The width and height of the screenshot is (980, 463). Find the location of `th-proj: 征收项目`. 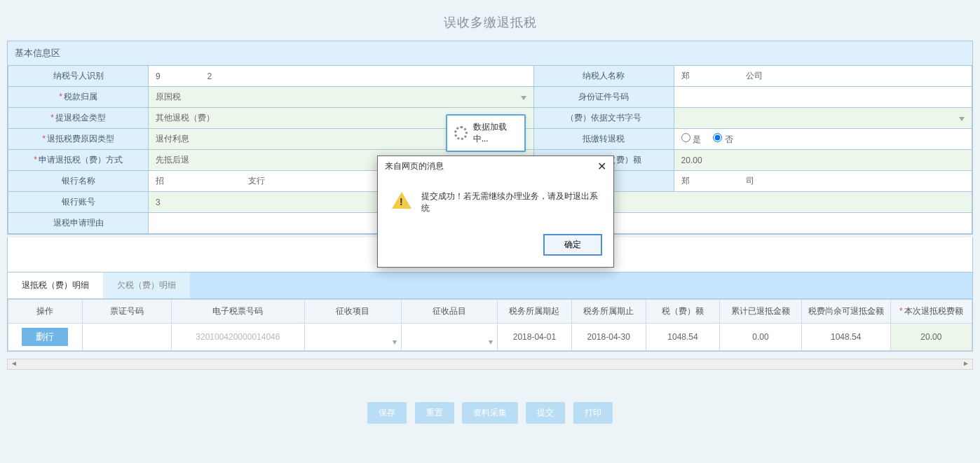

th-proj: 征收项目 is located at coordinates (353, 312).